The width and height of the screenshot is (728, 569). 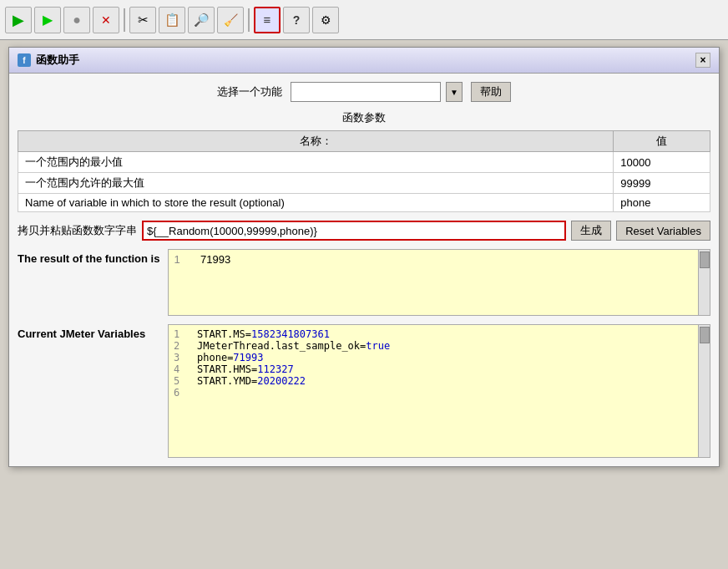 I want to click on var-key: phone, so click(x=212, y=358).